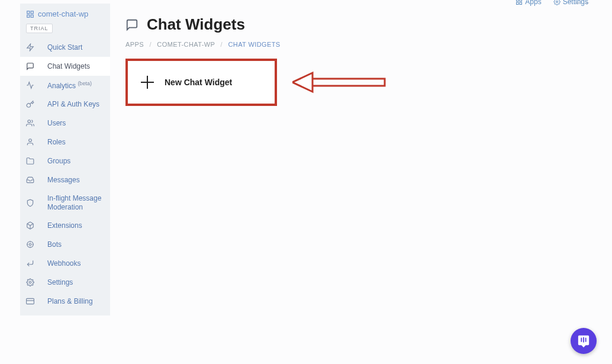 The image size is (612, 364). Describe the element at coordinates (65, 180) in the screenshot. I see `sidebar-item-messages: Messages` at that location.